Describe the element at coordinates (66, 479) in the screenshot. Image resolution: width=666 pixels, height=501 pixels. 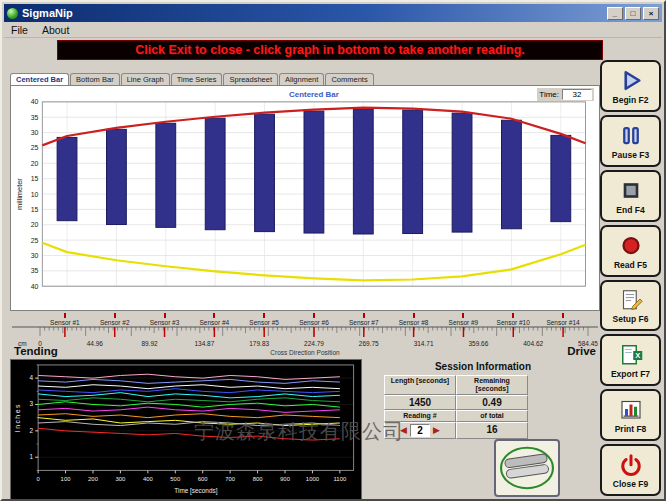
I see `svg-text: 100` at that location.